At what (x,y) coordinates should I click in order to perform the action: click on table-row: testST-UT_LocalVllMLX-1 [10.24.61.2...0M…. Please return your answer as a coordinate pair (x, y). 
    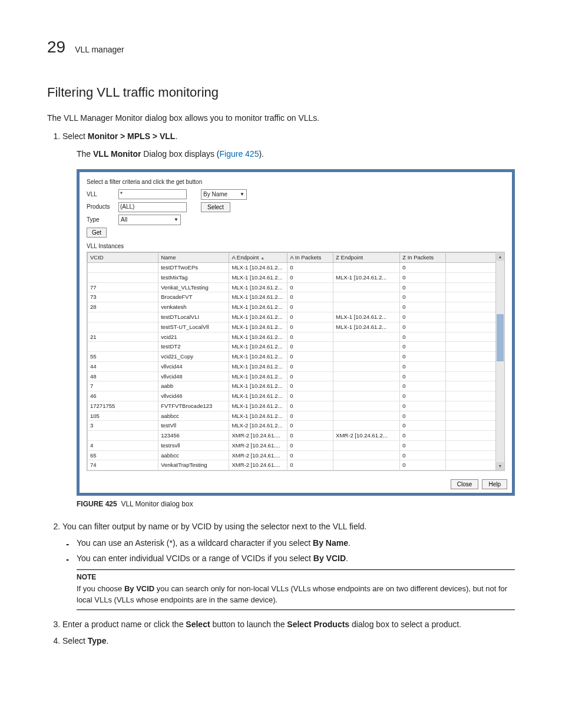
    Looking at the image, I should click on (296, 327).